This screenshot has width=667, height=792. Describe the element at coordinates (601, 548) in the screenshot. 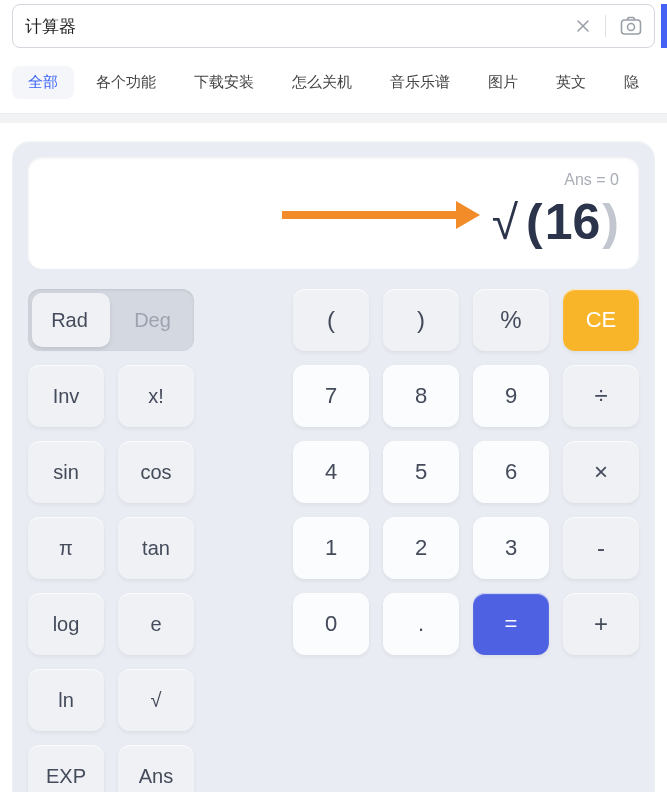

I see `btn-subtract: -` at that location.